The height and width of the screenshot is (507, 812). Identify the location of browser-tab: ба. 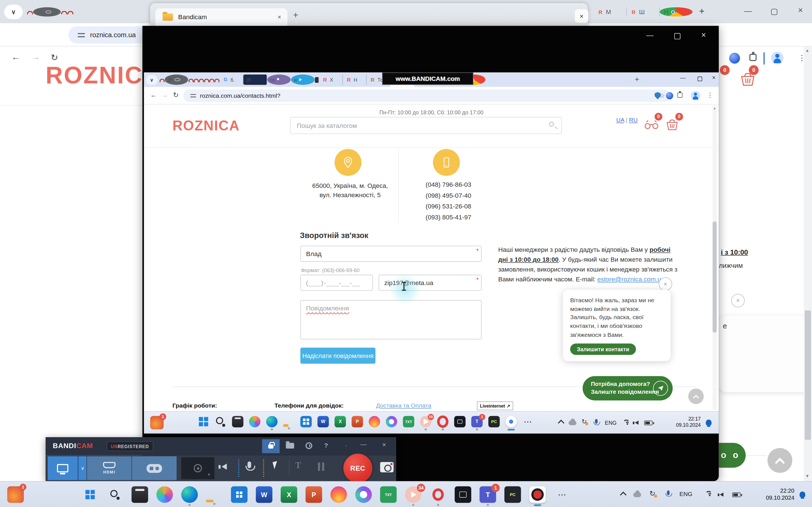
(207, 80).